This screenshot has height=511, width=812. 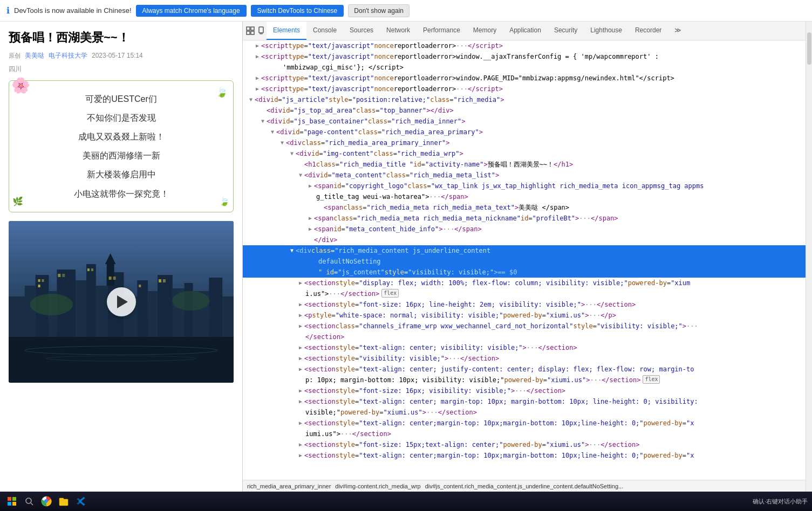 What do you see at coordinates (524, 261) in the screenshot?
I see `html-line-selected-cont: defaultNoSetting` at bounding box center [524, 261].